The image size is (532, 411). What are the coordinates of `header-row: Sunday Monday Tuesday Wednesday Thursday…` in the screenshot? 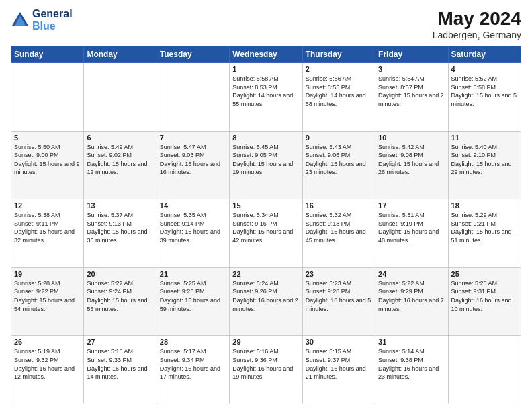 It's located at (266, 55).